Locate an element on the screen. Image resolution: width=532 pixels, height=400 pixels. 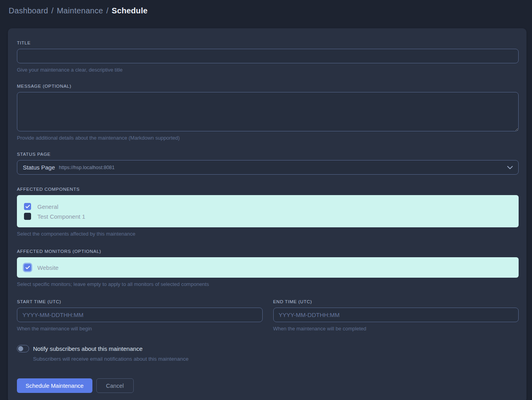
breadcrumb-maintenance: Maintenance is located at coordinates (80, 11).